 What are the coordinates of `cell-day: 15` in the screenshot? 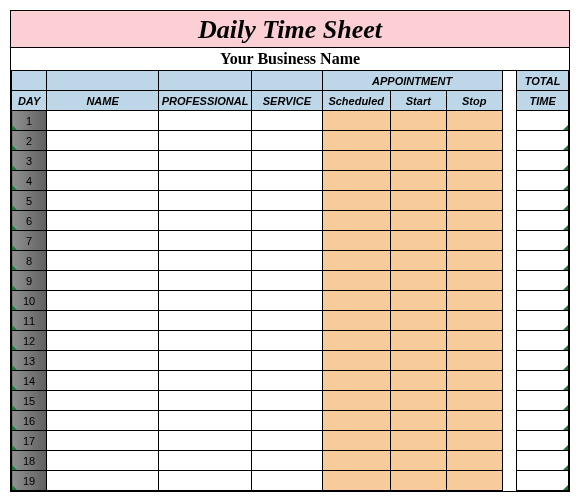 It's located at (30, 401).